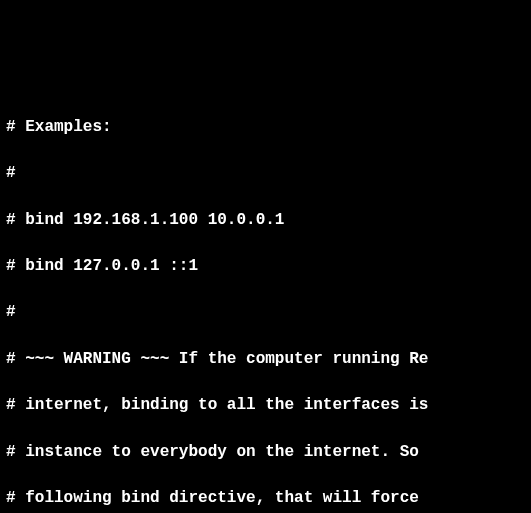 The height and width of the screenshot is (513, 531). What do you see at coordinates (266, 220) in the screenshot?
I see `config-line: # bind 192.168.1.100 10.0.0.1` at bounding box center [266, 220].